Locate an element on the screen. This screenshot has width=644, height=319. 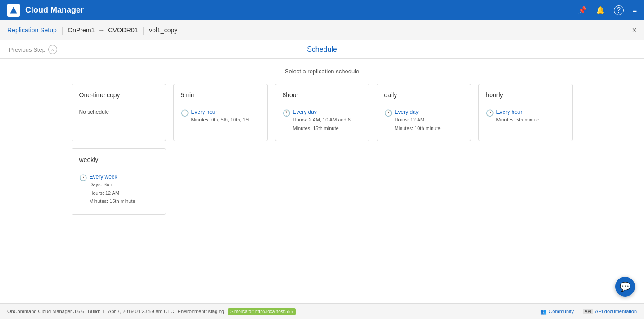
menu-icon: ≡ is located at coordinates (635, 10).